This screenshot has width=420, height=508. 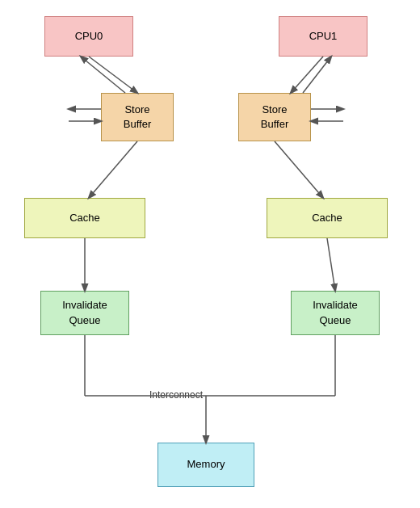 What do you see at coordinates (206, 465) in the screenshot?
I see `memory-box: Memory` at bounding box center [206, 465].